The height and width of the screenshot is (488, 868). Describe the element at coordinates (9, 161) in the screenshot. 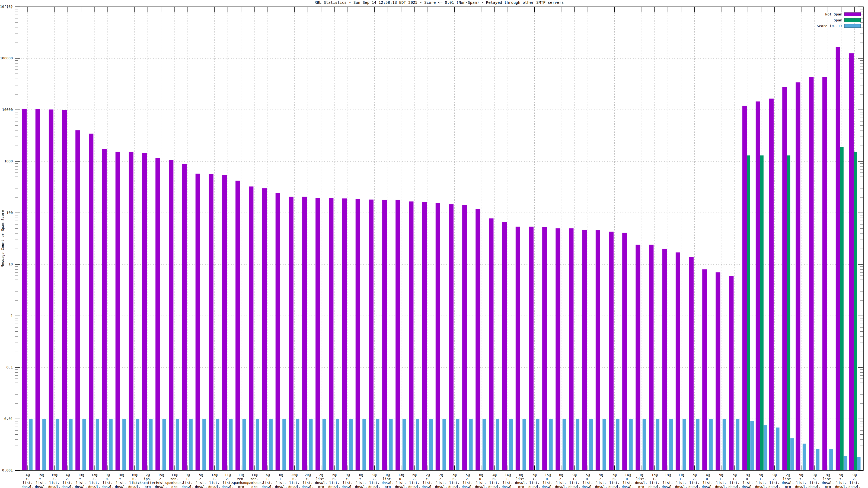

I see `y-tick-label: 1000` at that location.